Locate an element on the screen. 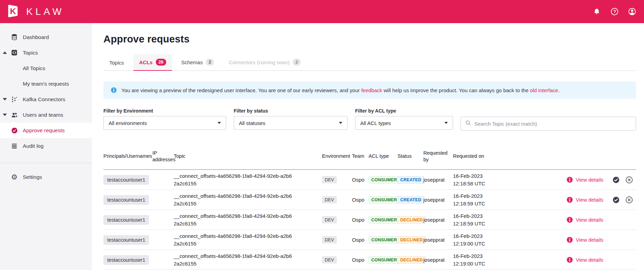 The image size is (644, 270). sidebar-item-all-topics: All Topics is located at coordinates (46, 68).